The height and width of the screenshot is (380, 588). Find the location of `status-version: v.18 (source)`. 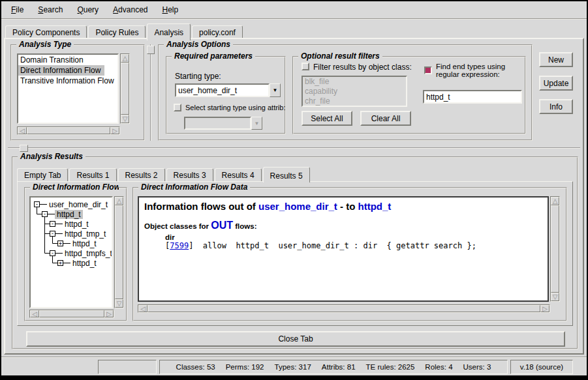

status-version: v.18 (source) is located at coordinates (542, 367).